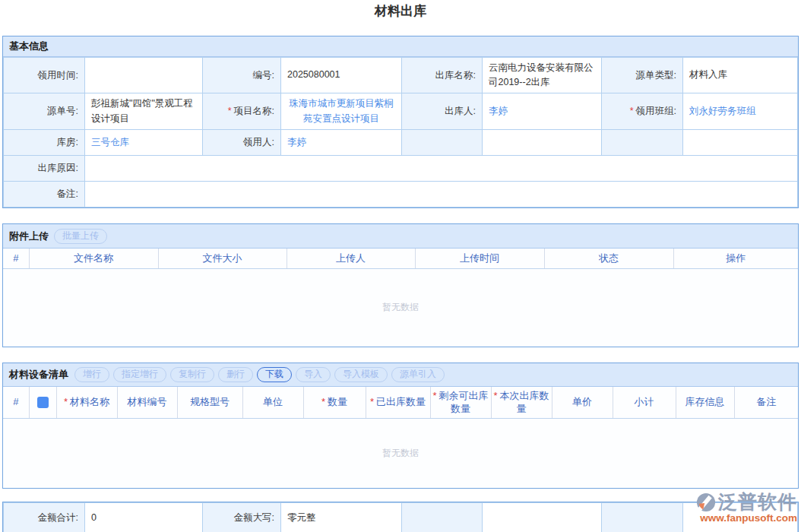 Image resolution: width=801 pixels, height=532 pixels. I want to click on col-spec-model: 规格型号, so click(210, 403).